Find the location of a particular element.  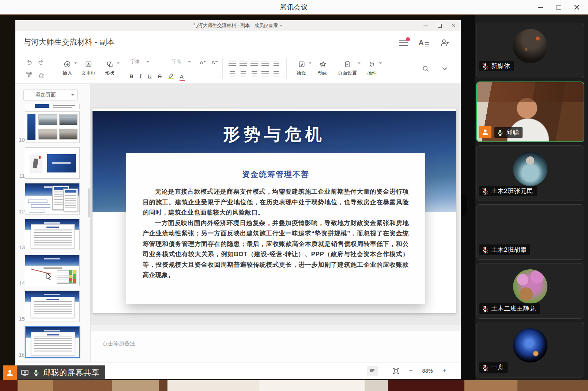

meeting-title: 腾讯会议 is located at coordinates (294, 7).